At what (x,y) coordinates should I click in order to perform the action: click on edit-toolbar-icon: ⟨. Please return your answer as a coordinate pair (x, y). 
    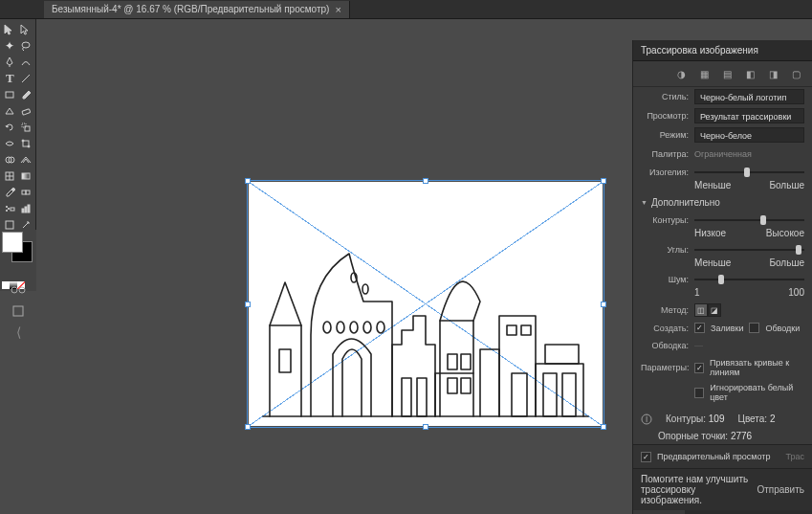
    Looking at the image, I should click on (18, 332).